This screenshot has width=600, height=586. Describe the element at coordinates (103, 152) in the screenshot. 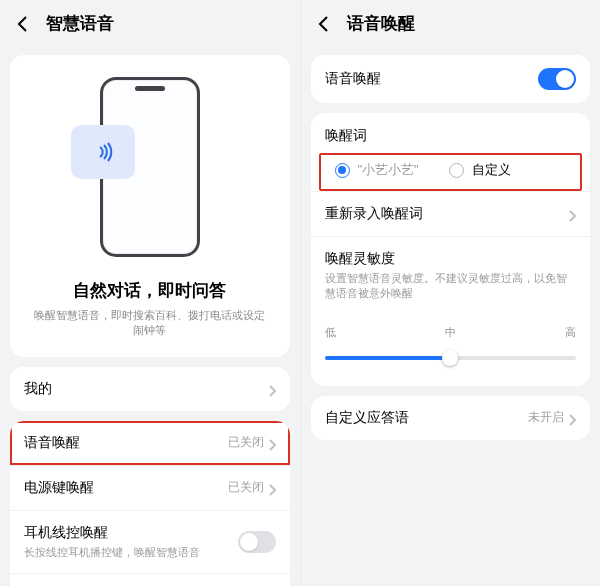

I see `speech-bubble-icon` at that location.